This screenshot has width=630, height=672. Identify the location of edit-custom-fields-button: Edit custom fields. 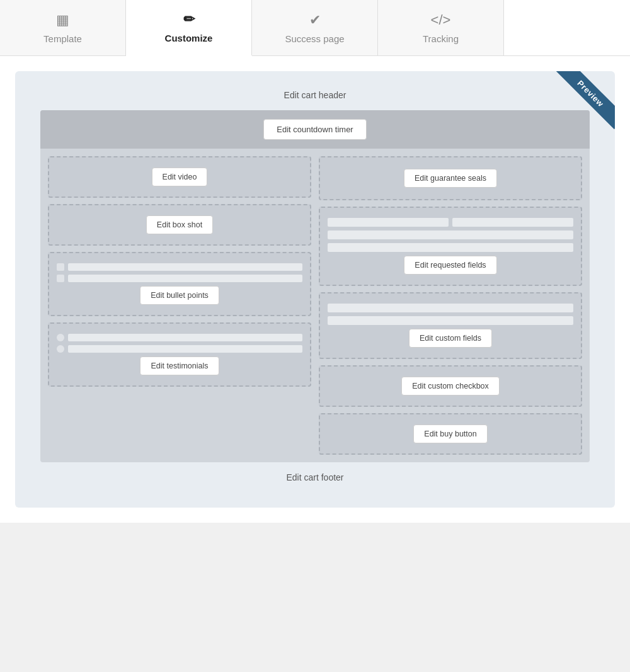
(450, 338).